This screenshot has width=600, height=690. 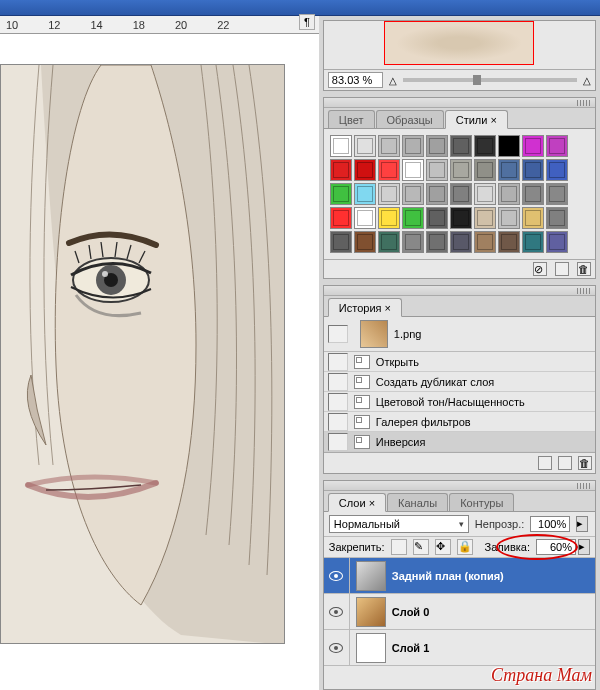 What do you see at coordinates (584, 547) in the screenshot?
I see `fill-flyout-icon: ▸` at bounding box center [584, 547].